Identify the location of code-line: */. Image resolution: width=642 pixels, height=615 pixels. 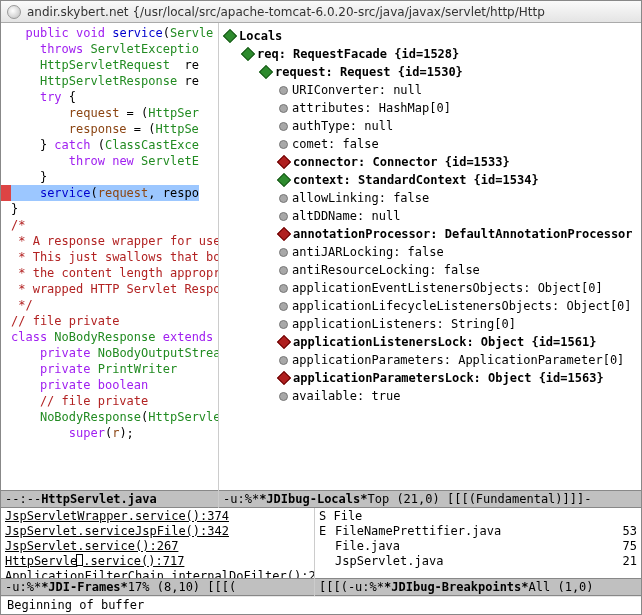
(112, 305).